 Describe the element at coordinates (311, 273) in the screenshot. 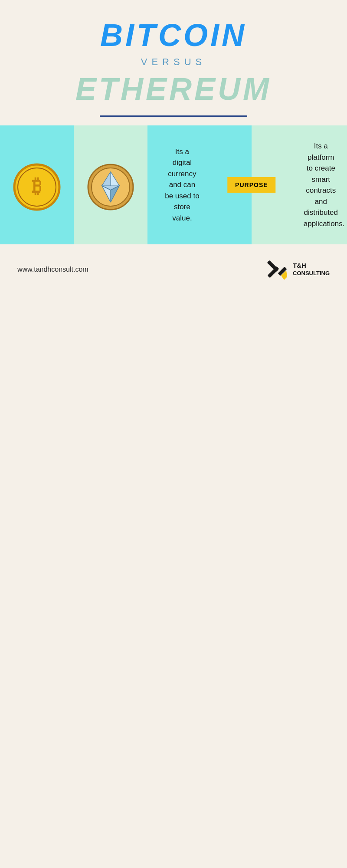

I see `footer-brand-line2: CONSULTING` at that location.